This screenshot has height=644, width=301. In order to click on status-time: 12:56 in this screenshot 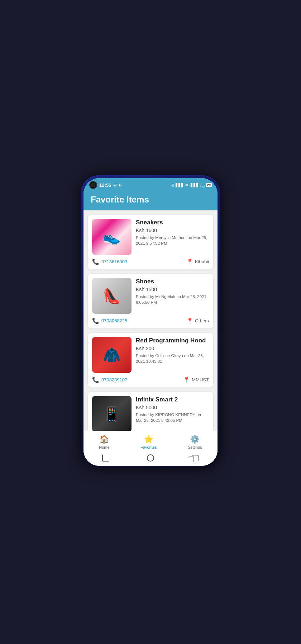, I will do `click(105, 185)`.